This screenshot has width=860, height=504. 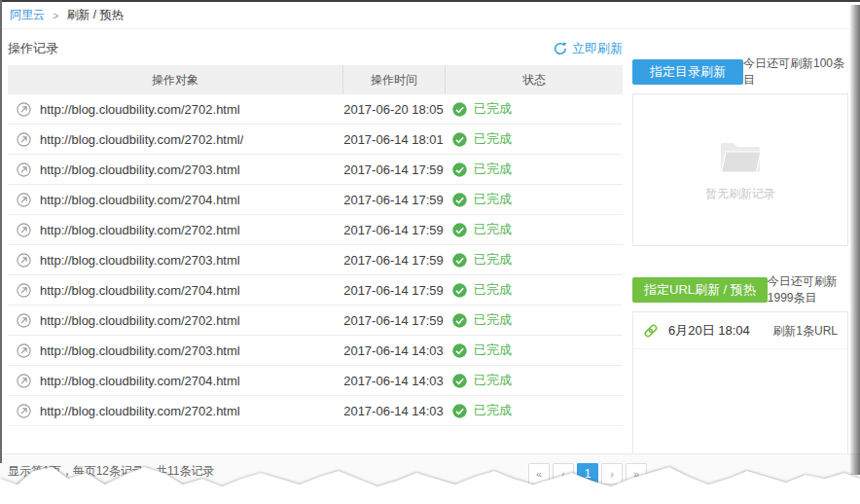 What do you see at coordinates (588, 474) in the screenshot?
I see `pagination-page-1-button: 1` at bounding box center [588, 474].